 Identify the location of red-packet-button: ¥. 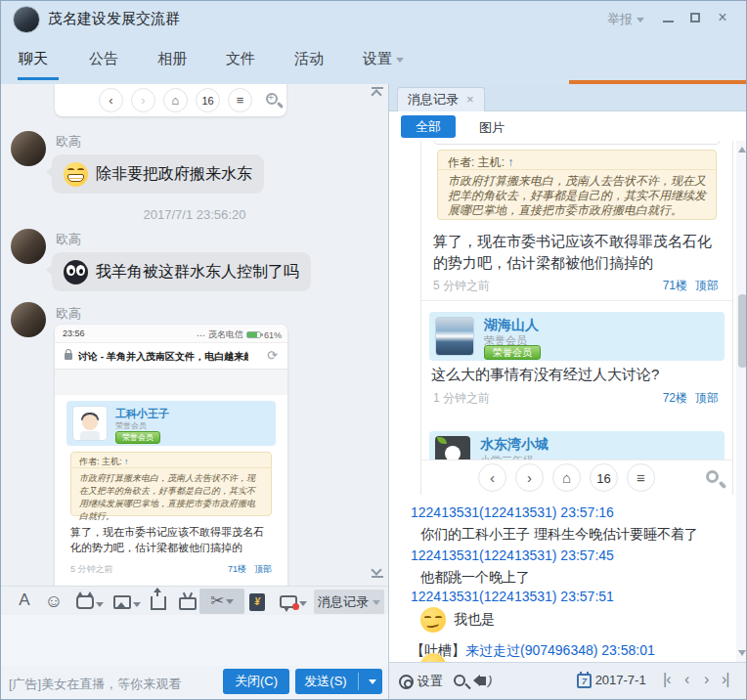
(257, 600).